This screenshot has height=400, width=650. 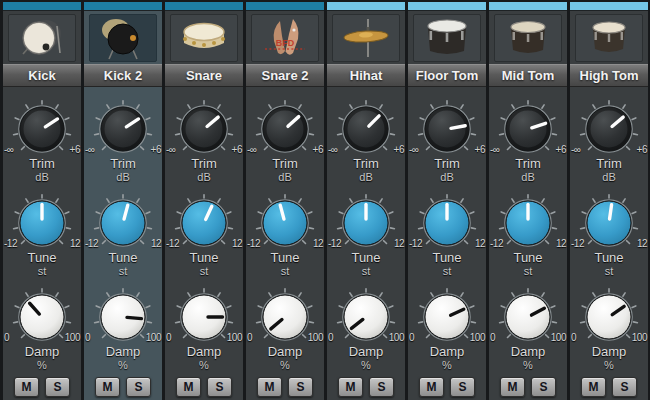 I want to click on channel-snare: Snare -∞ +6 Trim dB -12 12 Tune st 0 100, so click(x=204, y=200).